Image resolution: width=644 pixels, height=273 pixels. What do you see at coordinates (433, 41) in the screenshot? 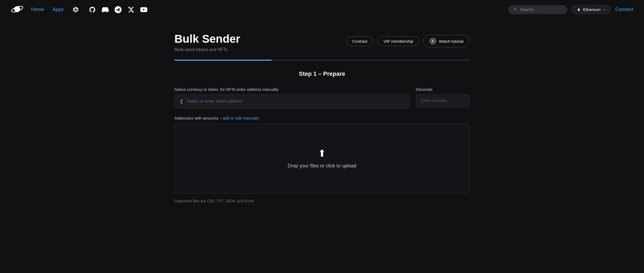
I see `play-icon` at bounding box center [433, 41].